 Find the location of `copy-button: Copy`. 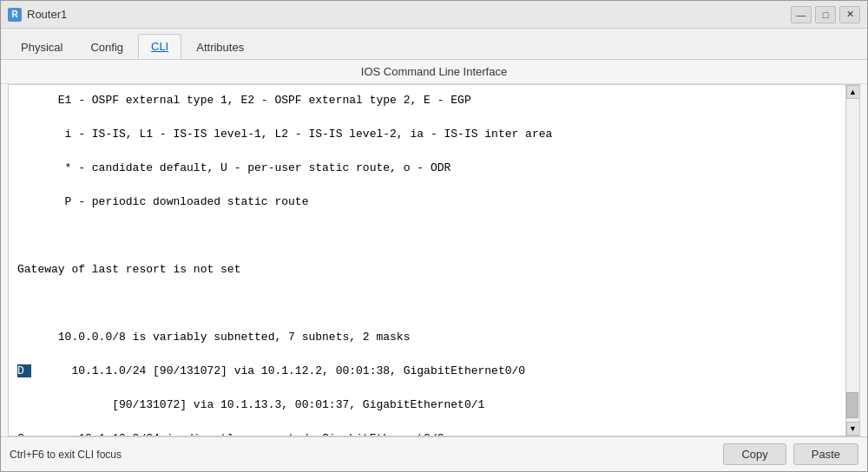

copy-button: Copy is located at coordinates (754, 455).